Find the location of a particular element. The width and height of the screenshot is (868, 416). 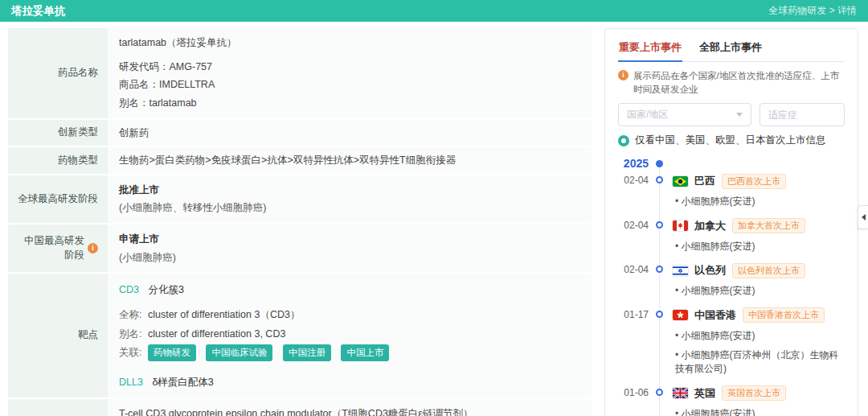

global-stage-name: 批准上市 is located at coordinates (350, 190).